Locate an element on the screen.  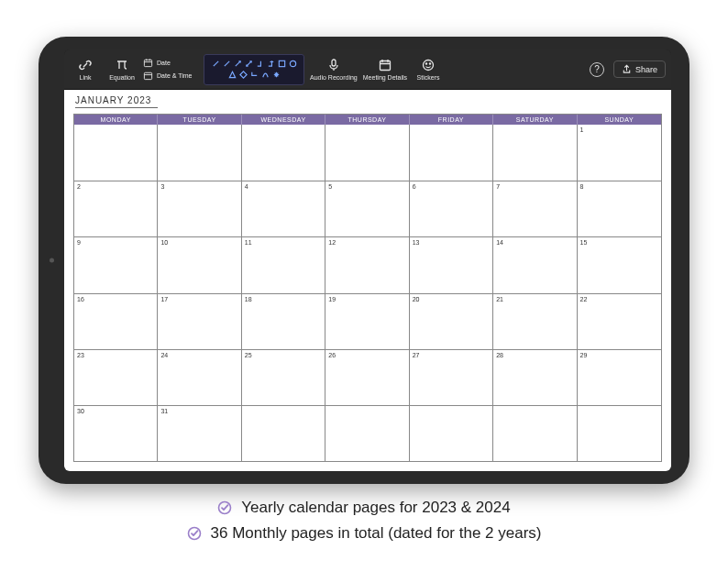
calendar-cell: 17 is located at coordinates (200, 321).